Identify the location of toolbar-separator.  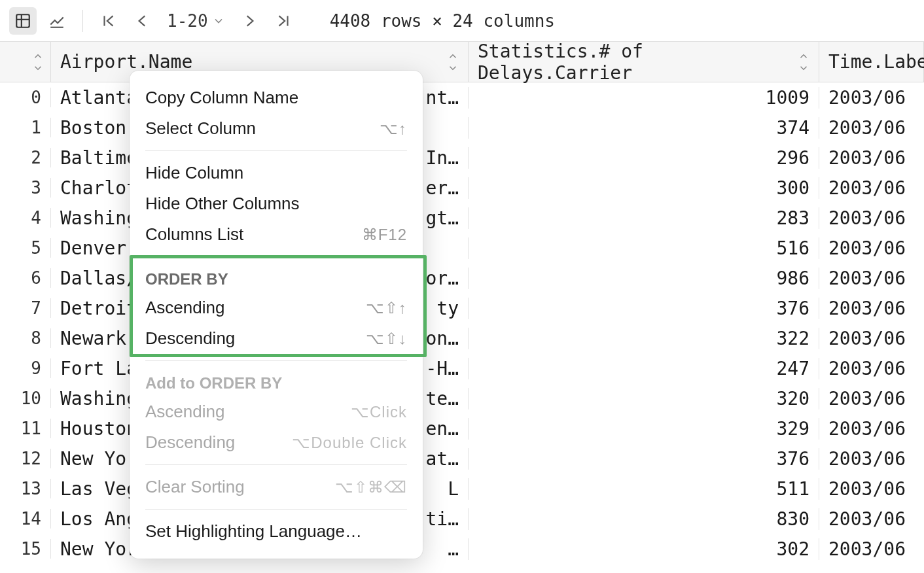
(82, 21).